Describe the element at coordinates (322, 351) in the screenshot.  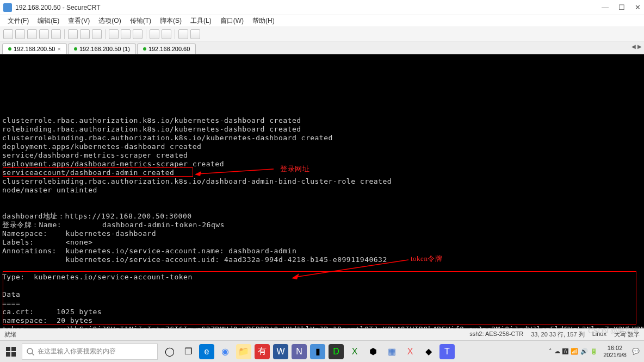
I see `windows-taskbar: 在这里输入你要搜索的内容 ◯ ❐ e ◉ 📁 有 W N ▮ D X ⬢ ▦ X…` at that location.